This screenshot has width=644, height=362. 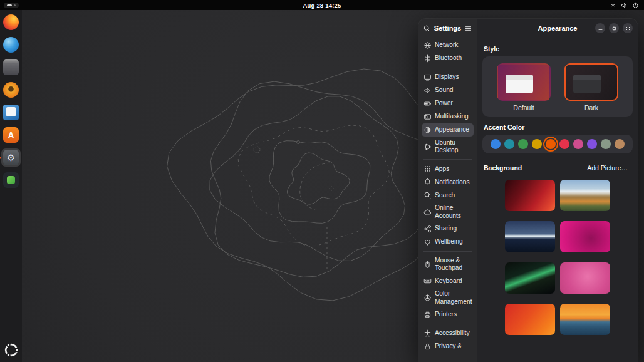 What do you see at coordinates (614, 28) in the screenshot?
I see `maximize-button` at bounding box center [614, 28].